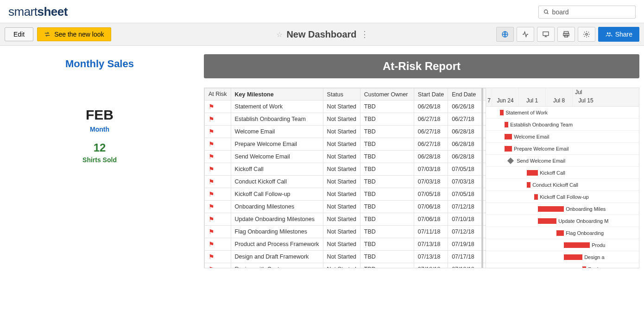  I want to click on cell-milestone: Onboarding Milestones, so click(277, 207).